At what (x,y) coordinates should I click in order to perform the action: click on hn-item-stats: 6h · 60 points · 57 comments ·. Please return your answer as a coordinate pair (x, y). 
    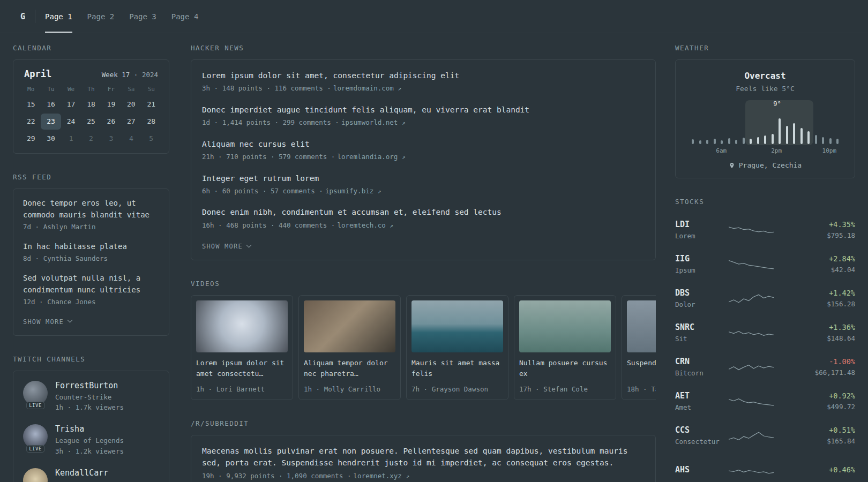
    Looking at the image, I should click on (263, 191).